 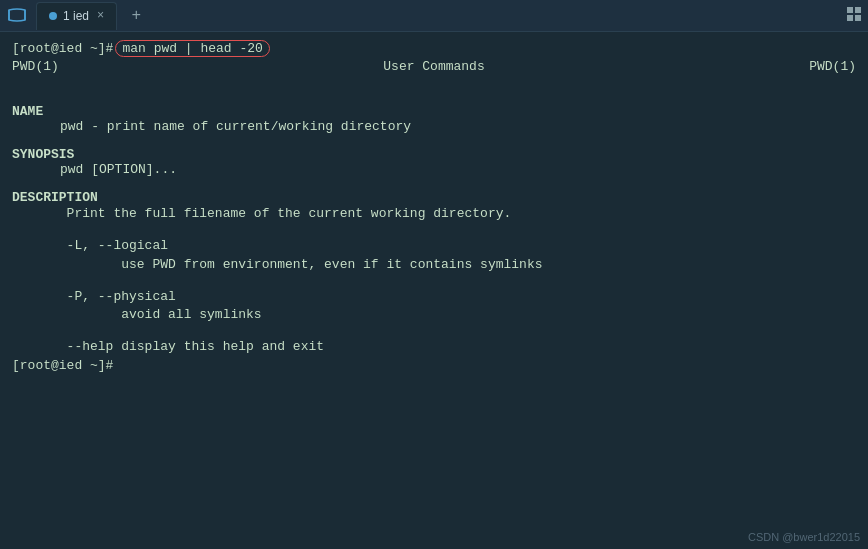 I want to click on synopsis-section: SYNOPSIS pwd [OPTION]..., so click(x=434, y=162).